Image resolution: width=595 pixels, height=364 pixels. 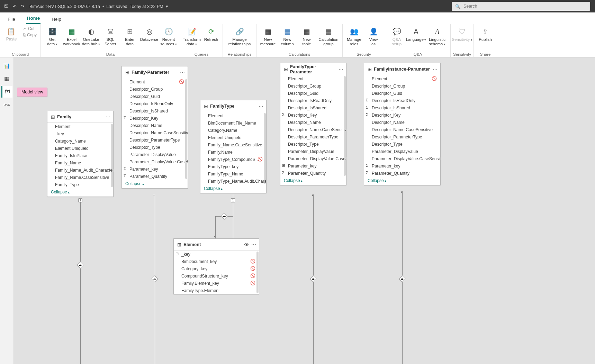 What do you see at coordinates (307, 36) in the screenshot?
I see `new-table-button: ▦New table` at bounding box center [307, 36].